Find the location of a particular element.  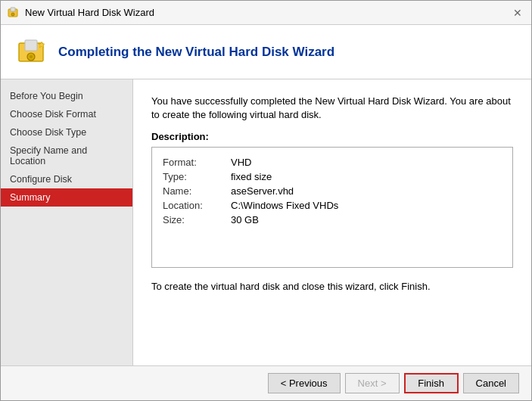

name-value: aseServer.vhd is located at coordinates (366, 191).